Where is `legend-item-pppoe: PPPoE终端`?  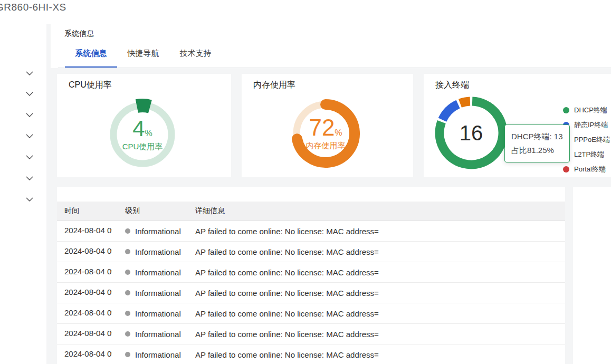
legend-item-pppoe: PPPoE终端 is located at coordinates (587, 140).